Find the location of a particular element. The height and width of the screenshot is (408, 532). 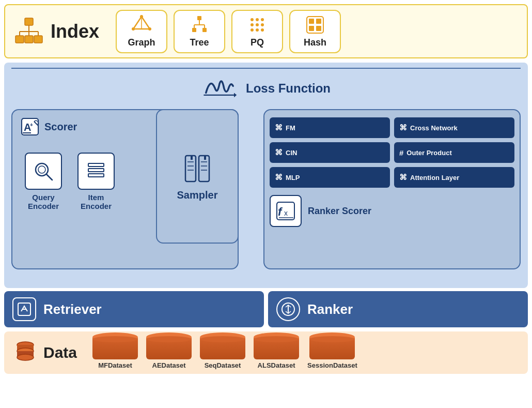

index-card-hash: Hash is located at coordinates (315, 32).